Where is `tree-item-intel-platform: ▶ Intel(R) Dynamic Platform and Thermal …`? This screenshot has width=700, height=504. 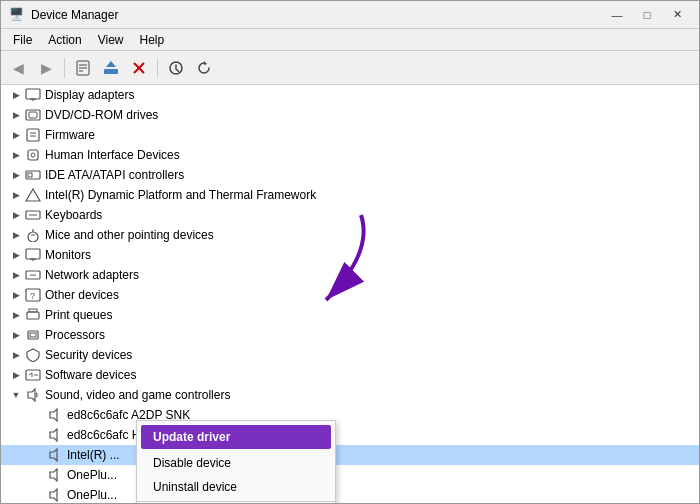
tree-item-intel-platform: ▶ Intel(R) Dynamic Platform and Thermal … is located at coordinates (350, 195).